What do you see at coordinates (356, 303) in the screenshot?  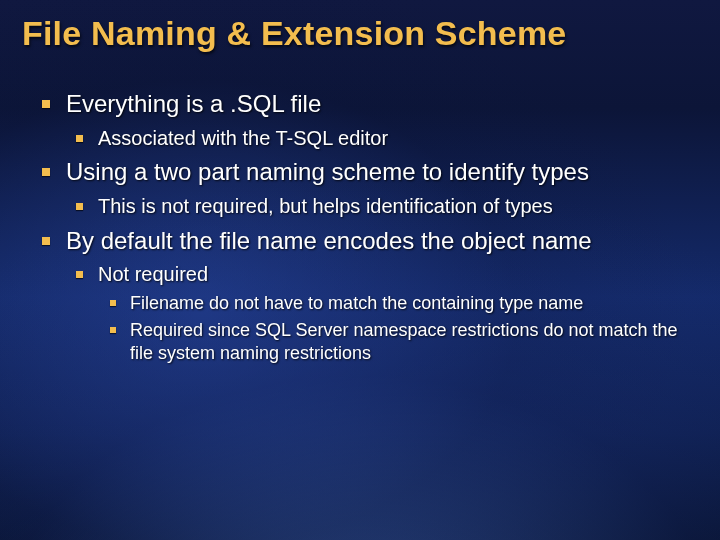 I see `bullet-text: Filename do not have to match the contai…` at bounding box center [356, 303].